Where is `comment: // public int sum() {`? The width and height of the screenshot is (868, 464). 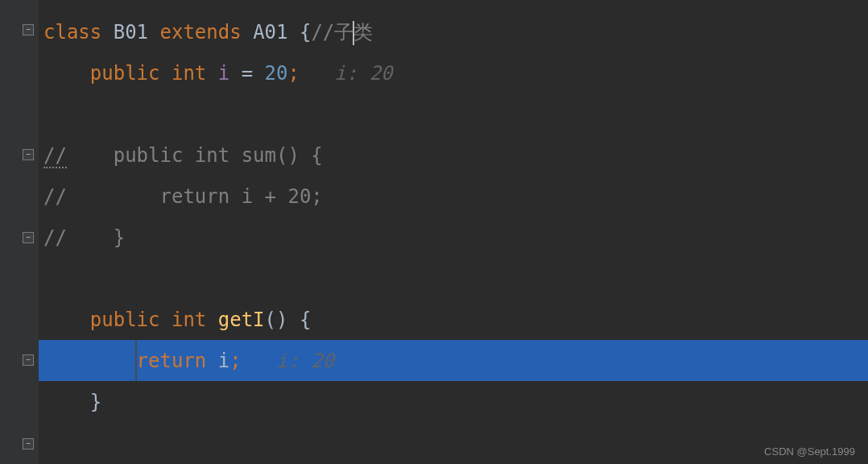 comment: // public int sum() { is located at coordinates (184, 155).